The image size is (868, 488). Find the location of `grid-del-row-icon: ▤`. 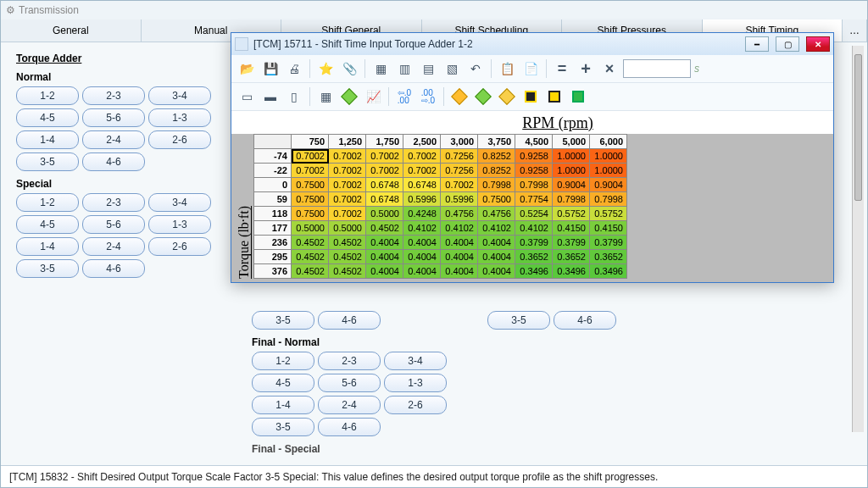

grid-del-row-icon: ▤ is located at coordinates (428, 69).